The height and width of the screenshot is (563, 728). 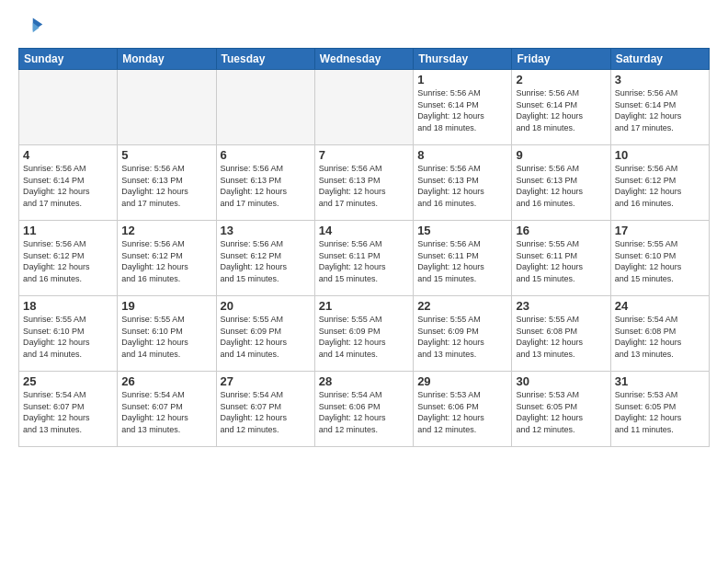 What do you see at coordinates (462, 412) in the screenshot?
I see `day-info: Sunrise: 5:53 AM Sunset: 6:06 PM Dayligh…` at bounding box center [462, 412].